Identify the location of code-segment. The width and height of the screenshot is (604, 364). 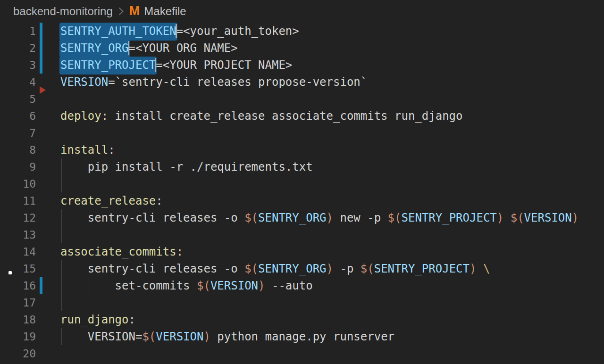
(479, 269).